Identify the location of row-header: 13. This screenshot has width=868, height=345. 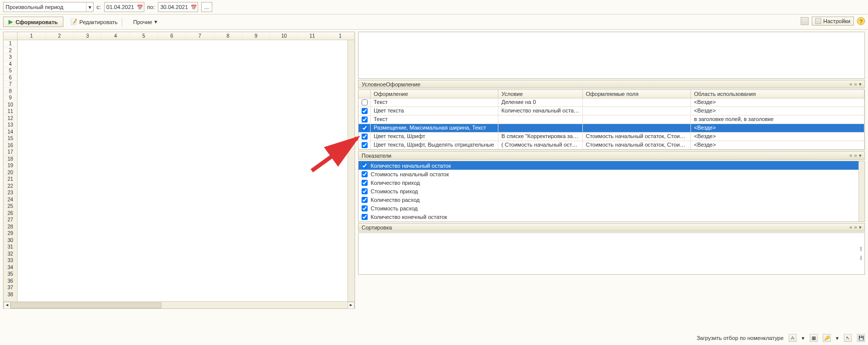
(10, 125).